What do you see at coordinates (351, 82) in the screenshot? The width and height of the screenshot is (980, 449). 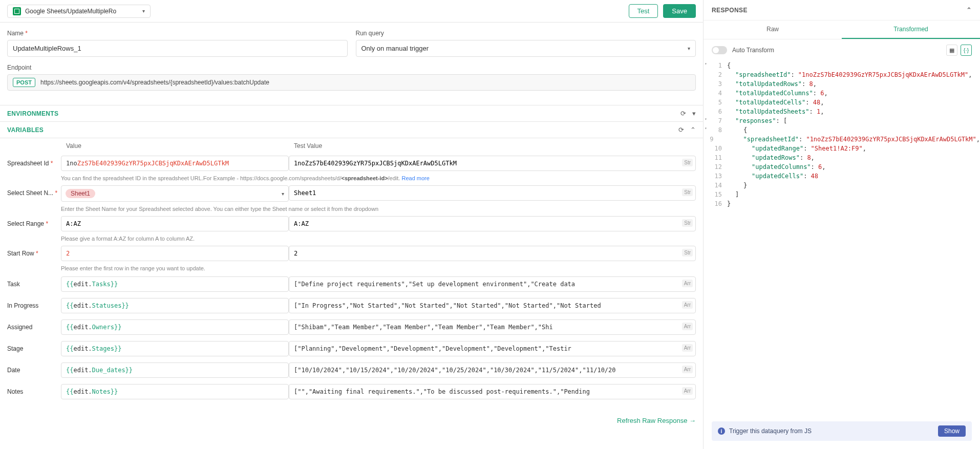 I see `endpoint-box: POST https://sheets.googleapis.com/v4/sp…` at bounding box center [351, 82].